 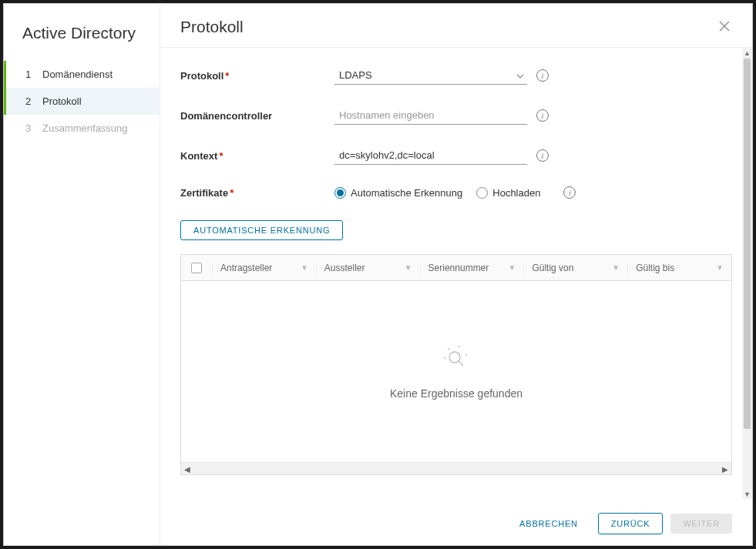 What do you see at coordinates (398, 192) in the screenshot?
I see `radio-auto-detect: Automatische Erkennung` at bounding box center [398, 192].